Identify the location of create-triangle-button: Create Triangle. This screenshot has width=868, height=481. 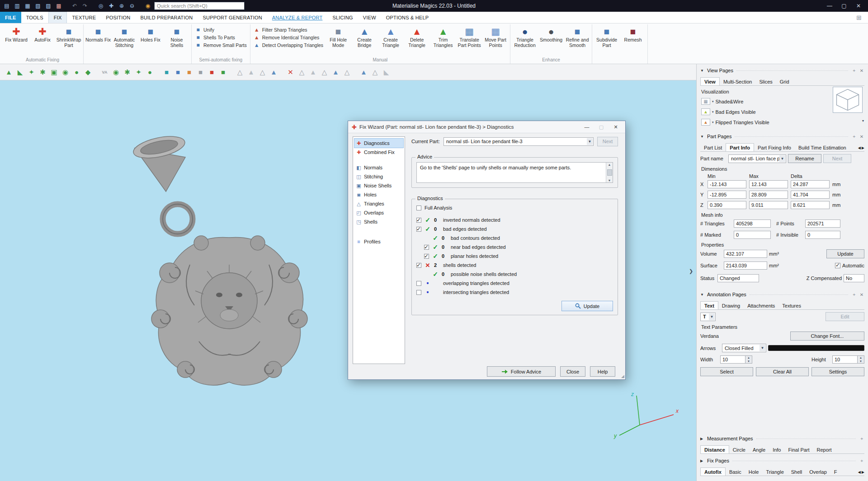
(391, 37).